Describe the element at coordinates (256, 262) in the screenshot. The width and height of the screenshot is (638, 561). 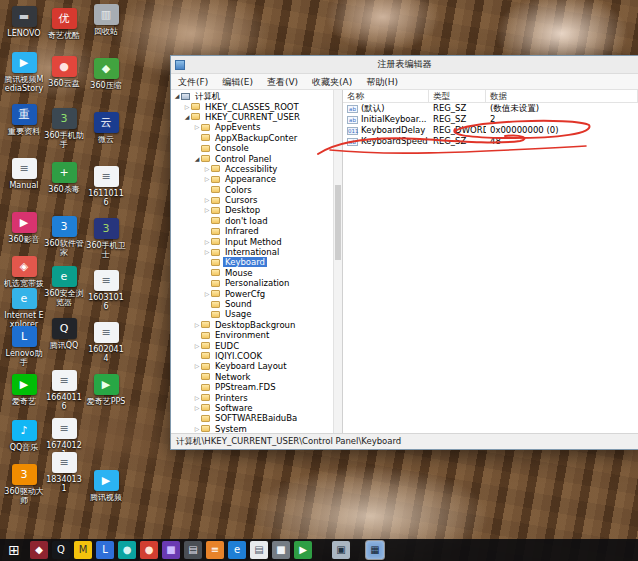
I see `tree-item: Keyboard` at that location.